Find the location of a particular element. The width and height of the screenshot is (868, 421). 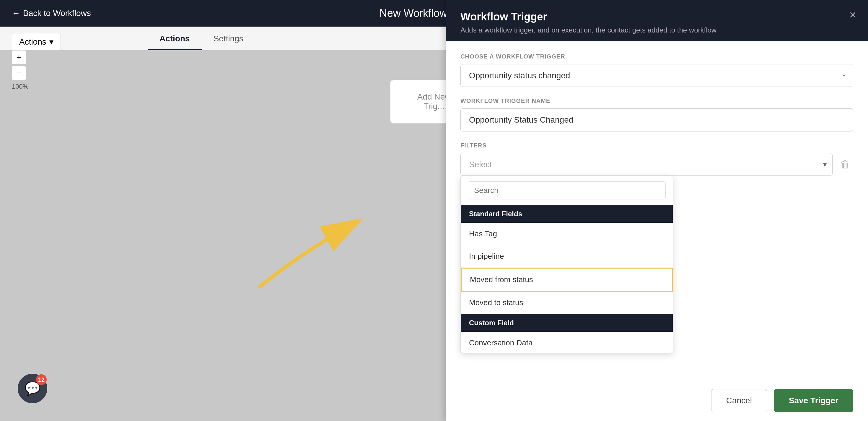

trigger-name-input is located at coordinates (657, 120).